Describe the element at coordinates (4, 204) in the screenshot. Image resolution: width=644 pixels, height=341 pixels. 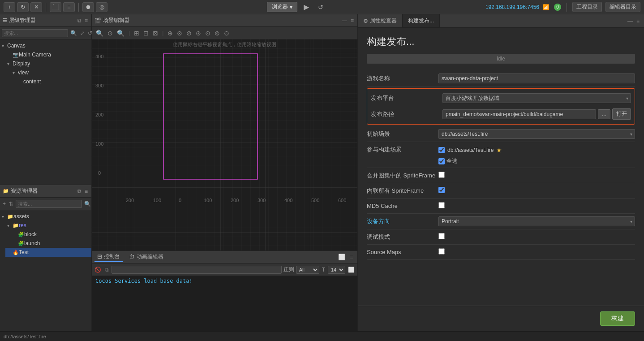
I see `add-asset-icon: +` at that location.